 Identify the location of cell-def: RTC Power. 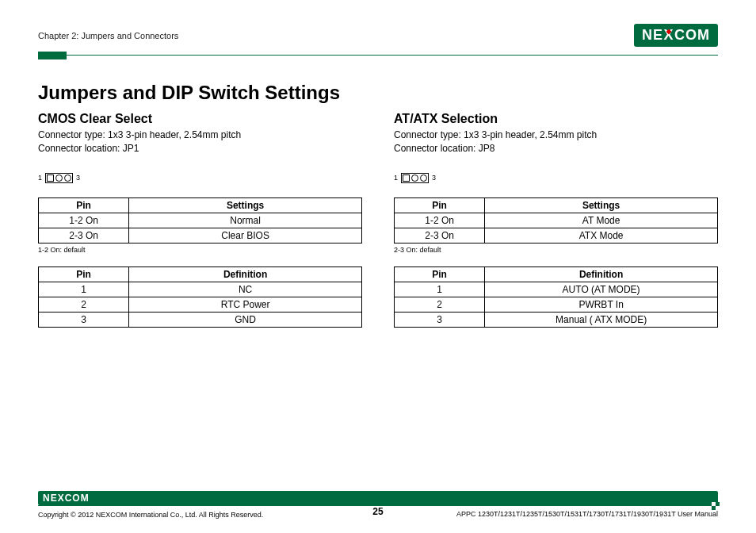
(246, 305).